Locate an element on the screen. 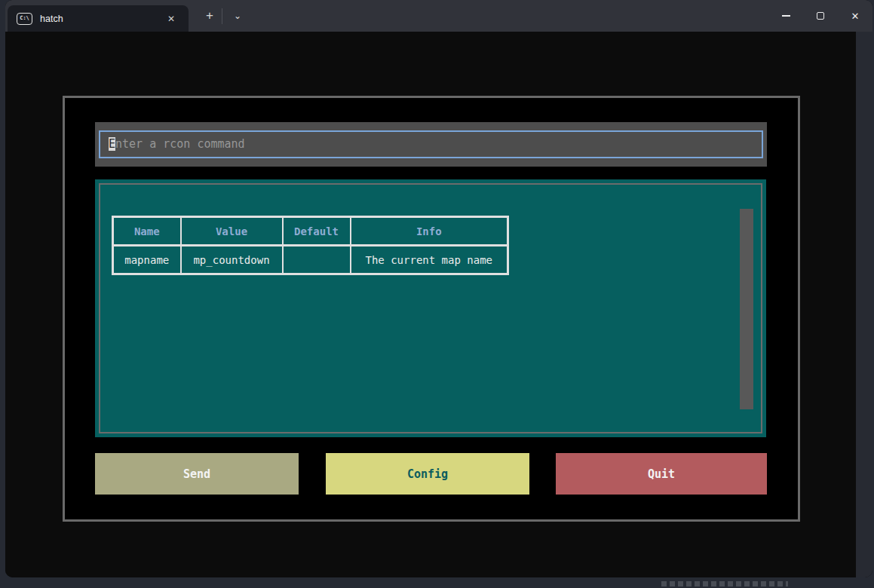 This screenshot has width=874, height=588. cell-default is located at coordinates (317, 260).